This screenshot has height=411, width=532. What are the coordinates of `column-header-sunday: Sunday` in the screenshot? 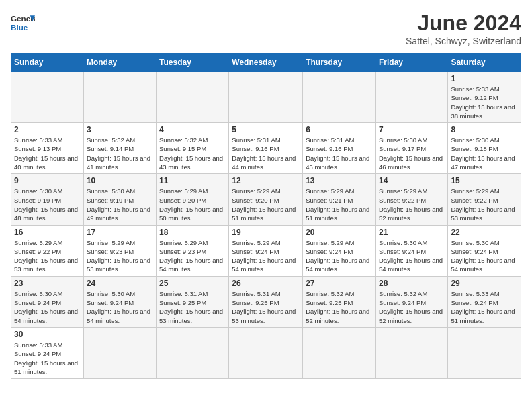 It's located at (48, 63).